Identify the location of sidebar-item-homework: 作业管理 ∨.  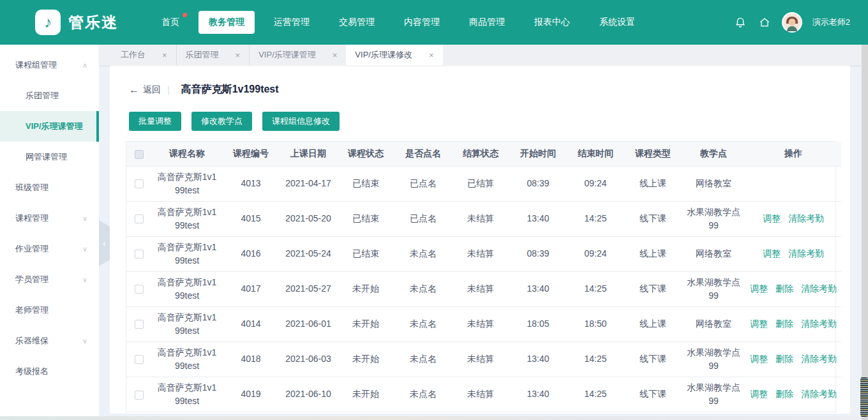
(50, 249).